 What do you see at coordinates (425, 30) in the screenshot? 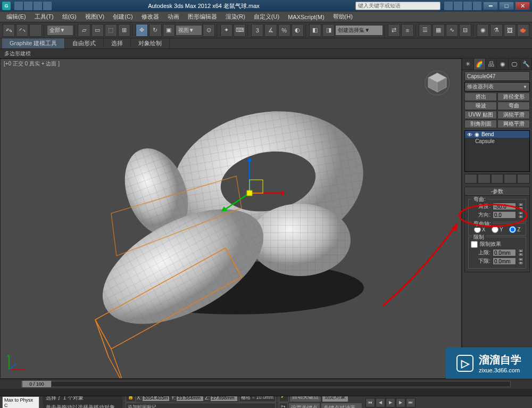
I see `layer-manager-icon: ☰` at bounding box center [425, 30].